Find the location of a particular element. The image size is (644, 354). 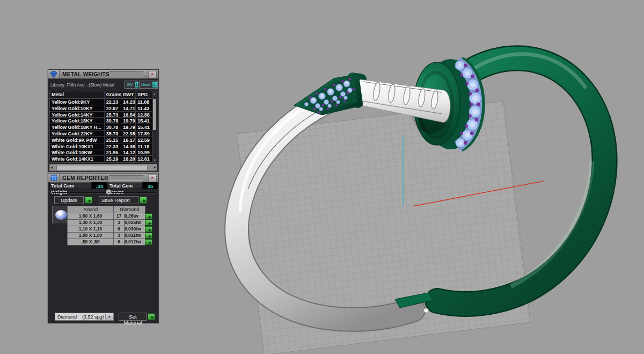

metal-cell: White Gold:14KX1 is located at coordinates (77, 159).